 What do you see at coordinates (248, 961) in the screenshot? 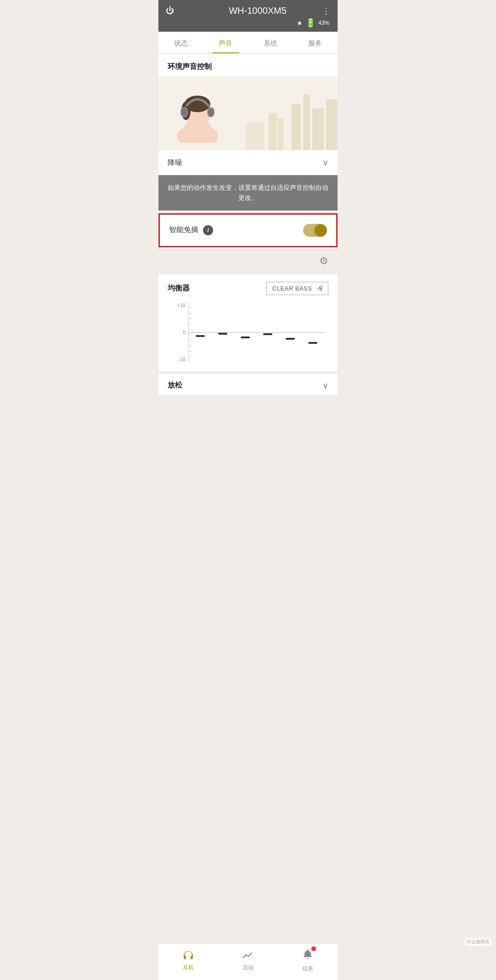
I see `nav-activity: 活动` at bounding box center [248, 961].